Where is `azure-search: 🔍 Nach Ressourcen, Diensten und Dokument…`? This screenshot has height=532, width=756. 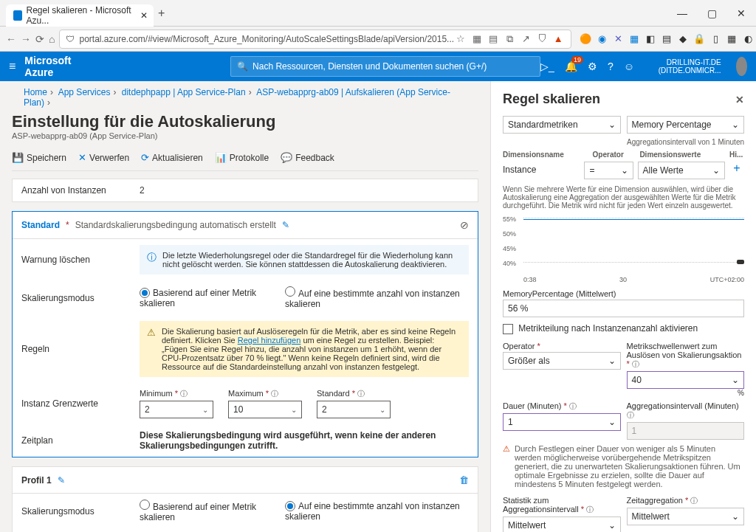
azure-search: 🔍 Nach Ressourcen, Diensten und Dokument… is located at coordinates (385, 66).